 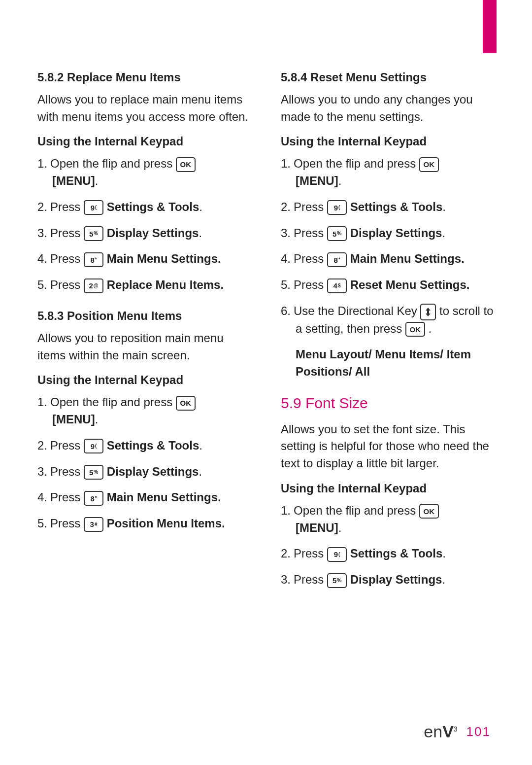 I want to click on step: 6.Use the Directional Key to scroll to a…, so click(x=389, y=320).